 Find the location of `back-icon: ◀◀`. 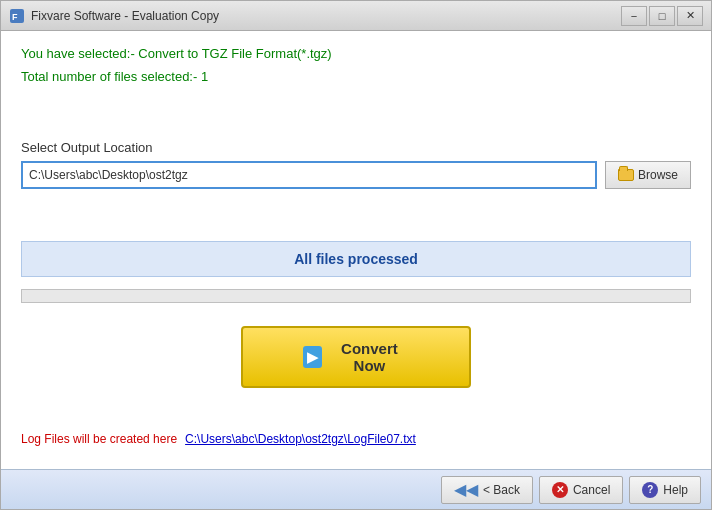

back-icon: ◀◀ is located at coordinates (466, 490).